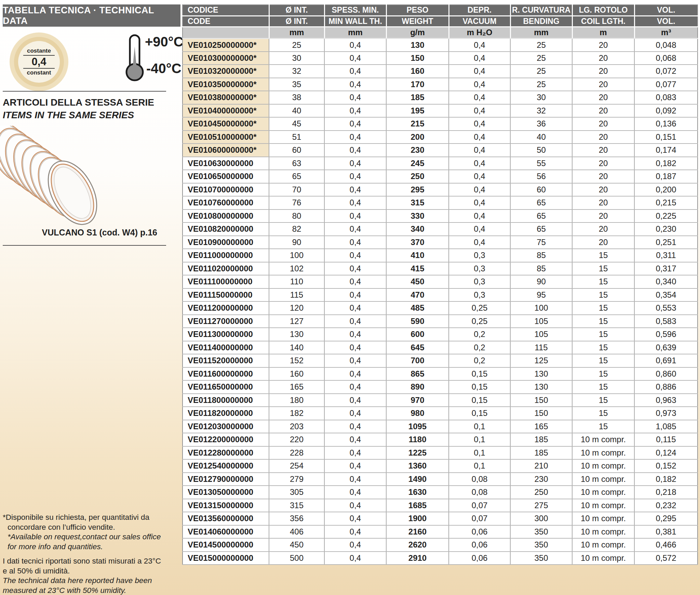 This screenshot has width=700, height=595. Describe the element at coordinates (418, 150) in the screenshot. I see `value-cell: 230` at that location.